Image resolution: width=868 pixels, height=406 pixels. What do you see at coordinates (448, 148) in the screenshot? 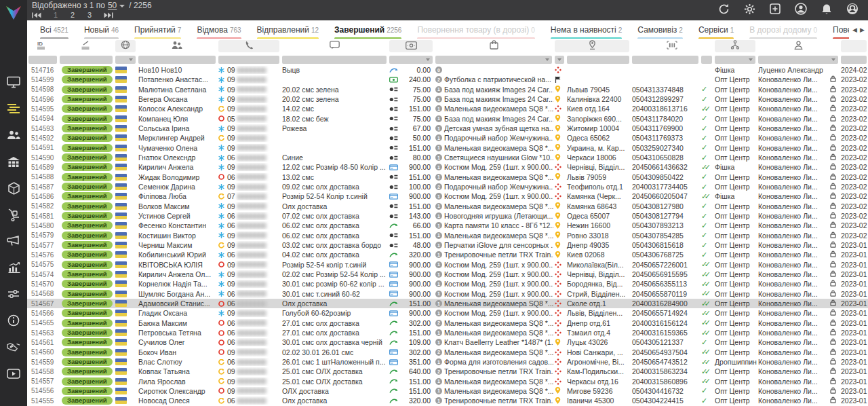
I see `table-row: 514591ЗавершенийЧумаченко Олена09151.001…` at bounding box center [448, 148].